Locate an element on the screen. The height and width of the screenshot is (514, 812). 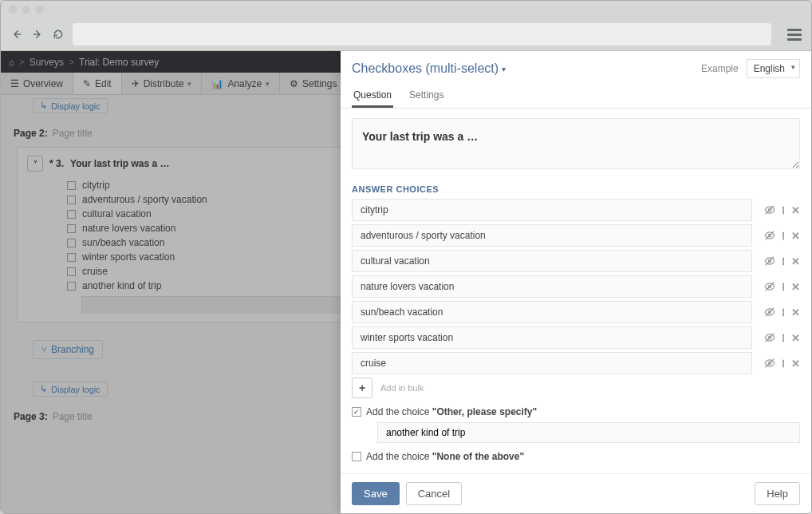
language-select: English is located at coordinates (774, 69).